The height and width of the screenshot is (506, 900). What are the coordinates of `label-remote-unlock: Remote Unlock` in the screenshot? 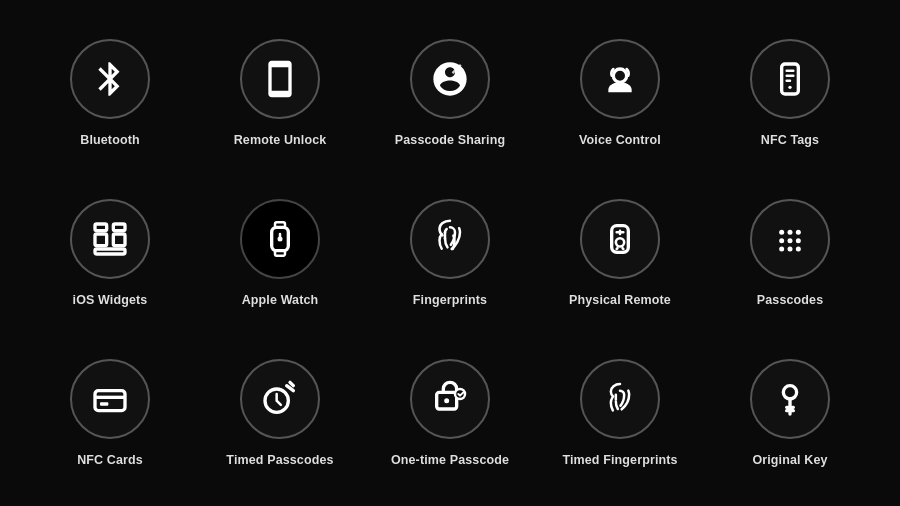 It's located at (280, 140).